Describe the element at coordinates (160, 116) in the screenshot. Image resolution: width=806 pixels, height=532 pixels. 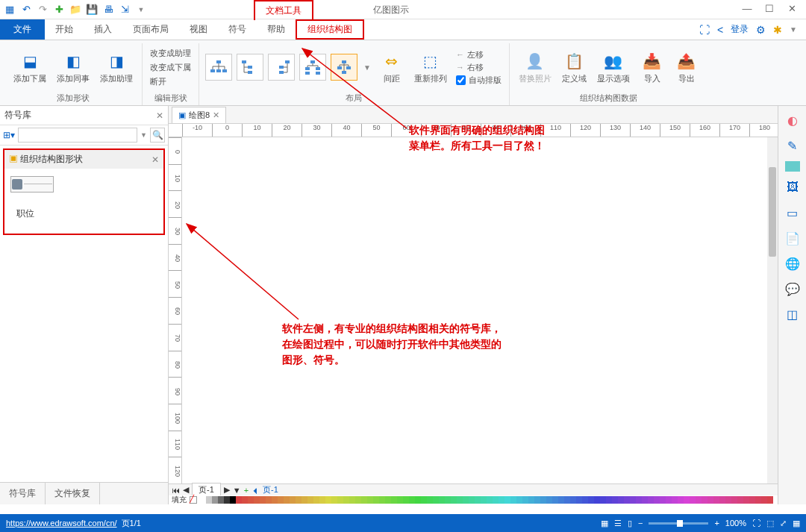
I see `panel-close-icon: ✕` at that location.